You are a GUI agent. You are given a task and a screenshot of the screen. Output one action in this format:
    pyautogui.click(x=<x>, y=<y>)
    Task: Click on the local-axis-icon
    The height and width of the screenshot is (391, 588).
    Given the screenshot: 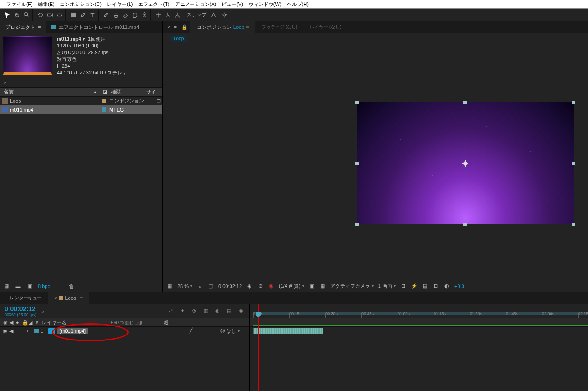 What is the action you would take?
    pyautogui.click(x=158, y=15)
    